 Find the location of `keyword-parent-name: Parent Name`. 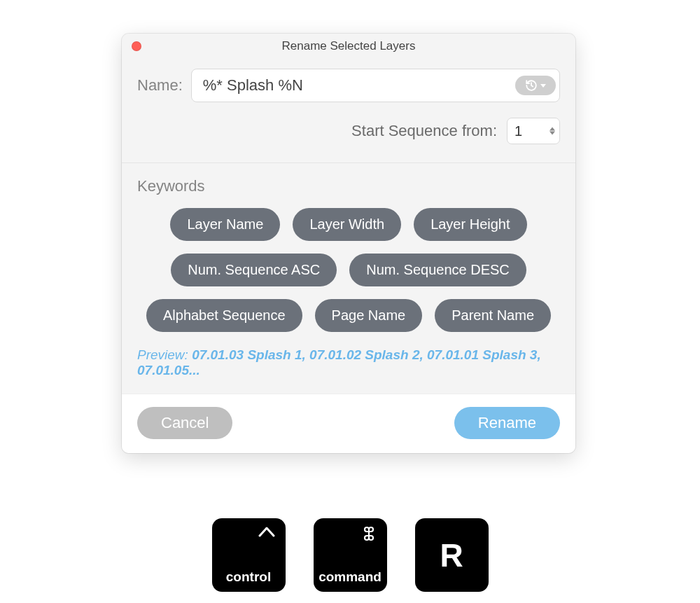

keyword-parent-name: Parent Name is located at coordinates (493, 315).